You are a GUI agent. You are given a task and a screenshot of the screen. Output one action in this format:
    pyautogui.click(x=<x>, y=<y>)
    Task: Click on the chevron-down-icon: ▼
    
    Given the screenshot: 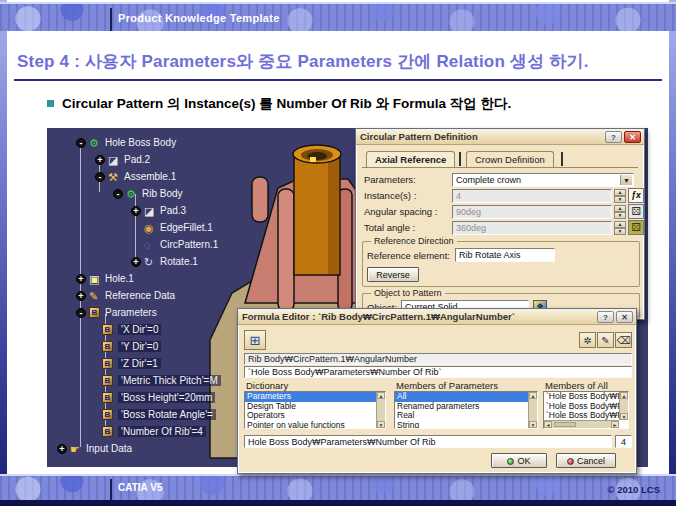 What is the action you would take?
    pyautogui.click(x=626, y=180)
    